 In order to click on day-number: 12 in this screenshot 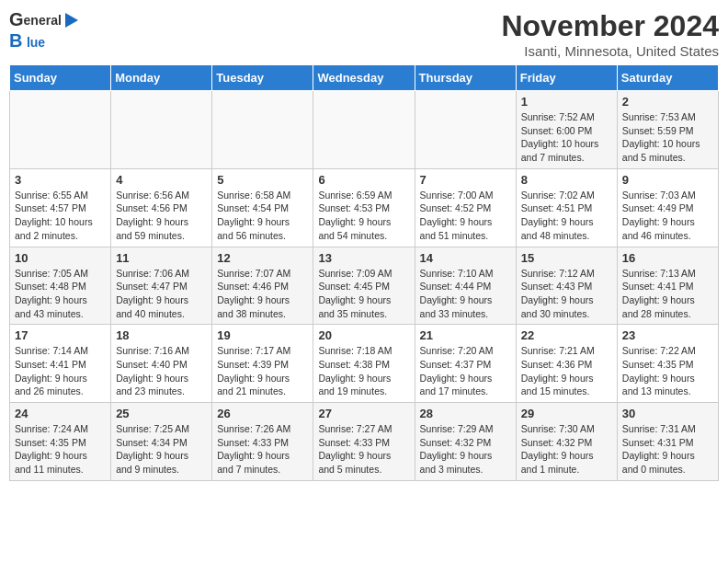, I will do `click(263, 258)`.